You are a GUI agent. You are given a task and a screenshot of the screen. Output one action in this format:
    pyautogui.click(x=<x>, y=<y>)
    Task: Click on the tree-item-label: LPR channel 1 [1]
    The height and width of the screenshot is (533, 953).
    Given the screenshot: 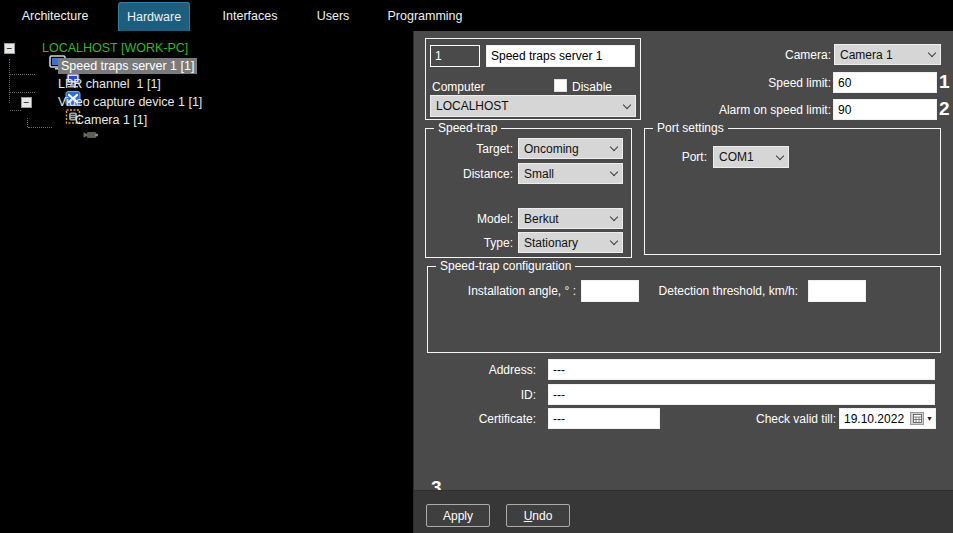 What is the action you would take?
    pyautogui.click(x=110, y=84)
    